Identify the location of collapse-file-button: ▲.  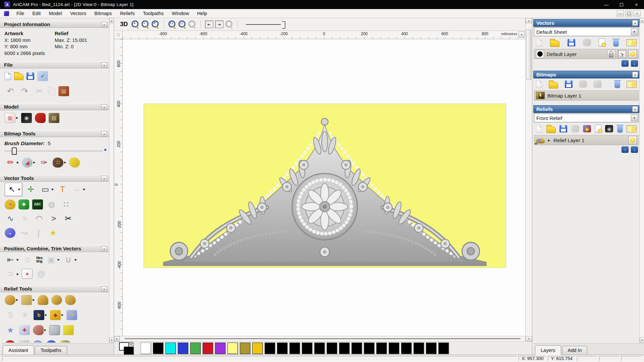
(104, 65).